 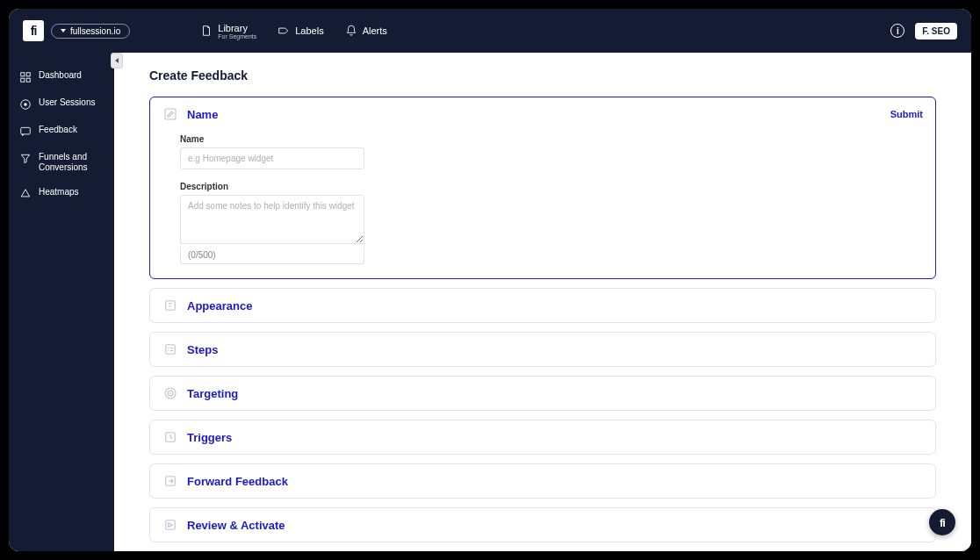 I want to click on sidebar-item-funnels: Funnels and Conversions, so click(x=61, y=162).